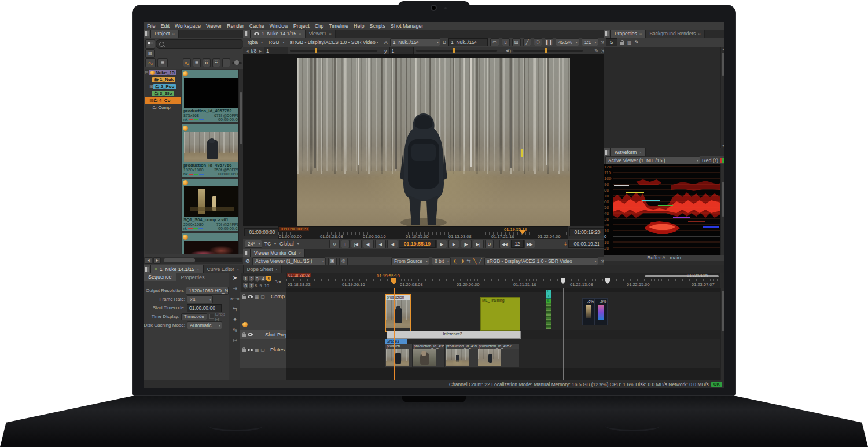  Describe the element at coordinates (148, 261) in the screenshot. I see `scroll-left-icon: ◂` at that location.